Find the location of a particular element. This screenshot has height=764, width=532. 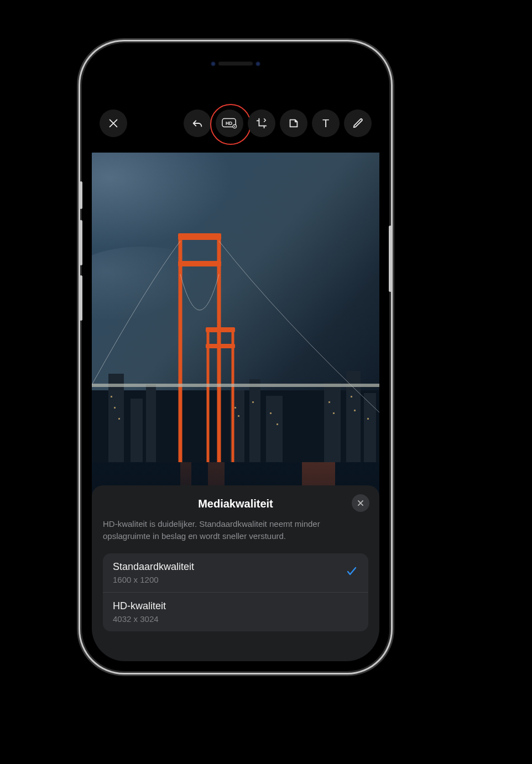

sheet-title: Mediakwaliteit is located at coordinates (236, 504).